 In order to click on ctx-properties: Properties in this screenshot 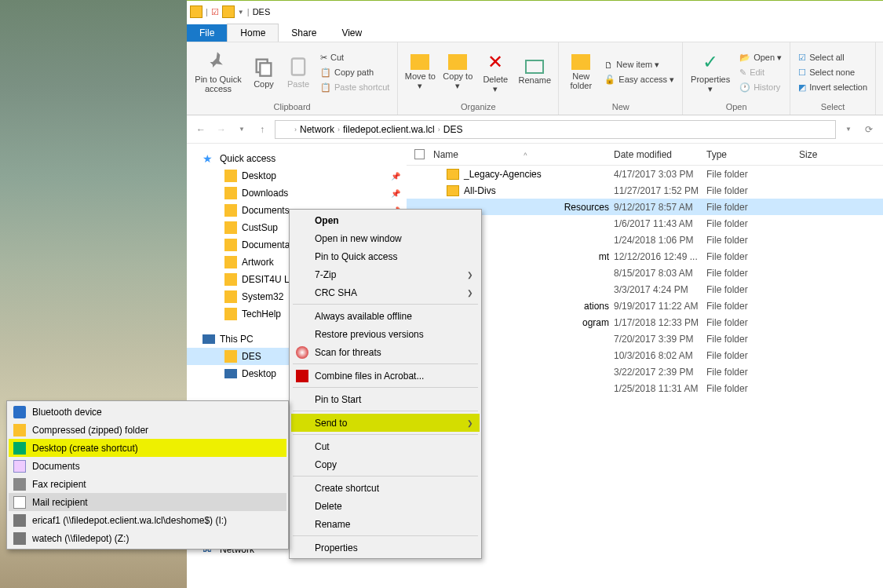, I will do `click(385, 548)`.